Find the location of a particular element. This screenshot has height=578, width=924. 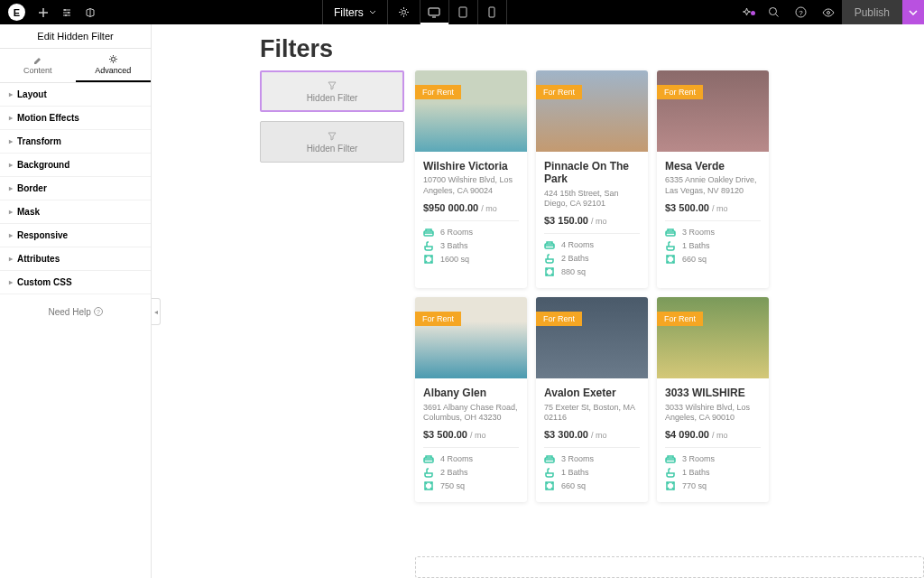

help-button: ? is located at coordinates (801, 13).